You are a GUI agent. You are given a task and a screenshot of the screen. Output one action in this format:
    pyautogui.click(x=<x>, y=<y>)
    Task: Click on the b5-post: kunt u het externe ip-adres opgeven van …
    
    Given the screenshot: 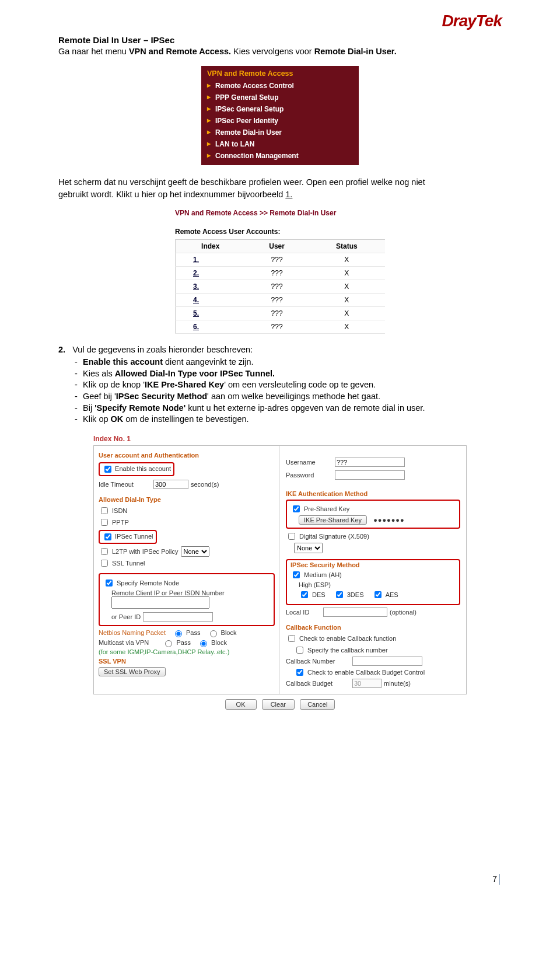 What is the action you would take?
    pyautogui.click(x=305, y=408)
    